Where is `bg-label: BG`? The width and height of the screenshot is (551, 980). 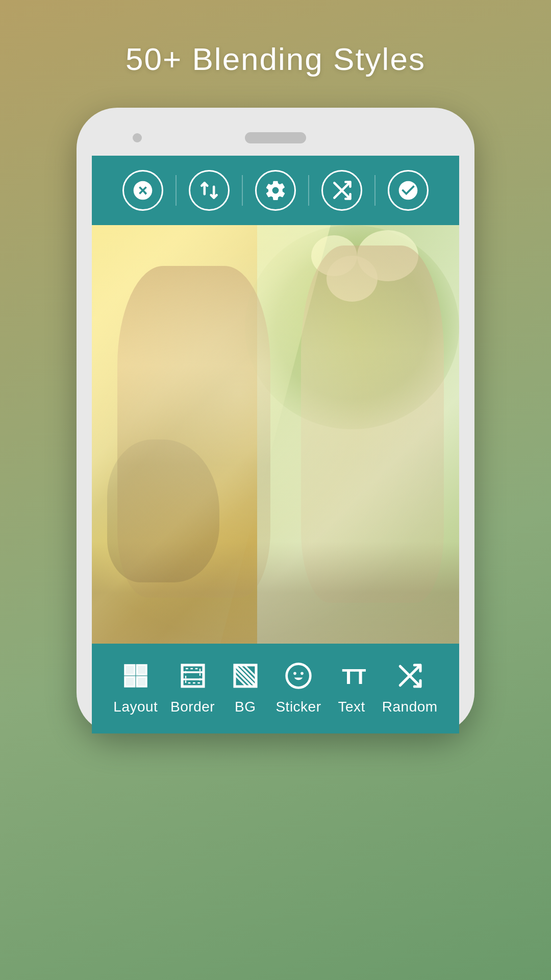 bg-label: BG is located at coordinates (245, 707).